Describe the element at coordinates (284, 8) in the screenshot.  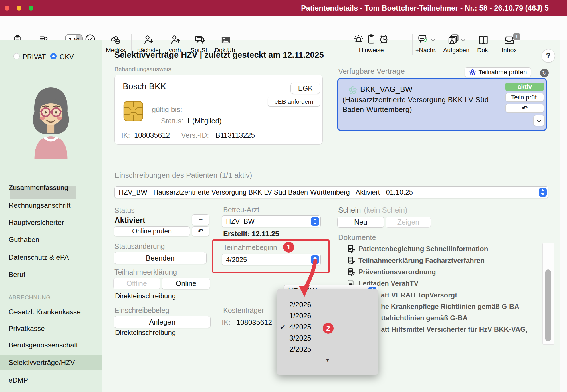
I see `window-titlebar: Patientendetails - Tom Boettcher-Teilneh…` at that location.